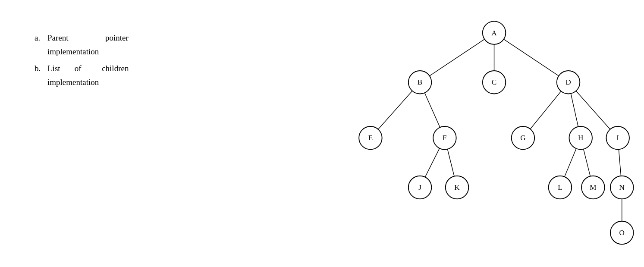 This screenshot has width=644, height=267. What do you see at coordinates (581, 138) in the screenshot?
I see `node-label-H: H` at bounding box center [581, 138].